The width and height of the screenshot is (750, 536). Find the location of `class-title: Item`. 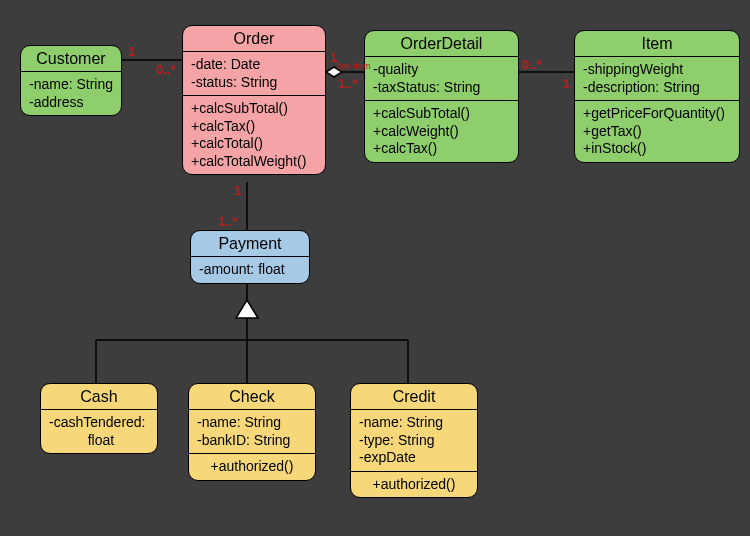

class-title: Item is located at coordinates (657, 44).